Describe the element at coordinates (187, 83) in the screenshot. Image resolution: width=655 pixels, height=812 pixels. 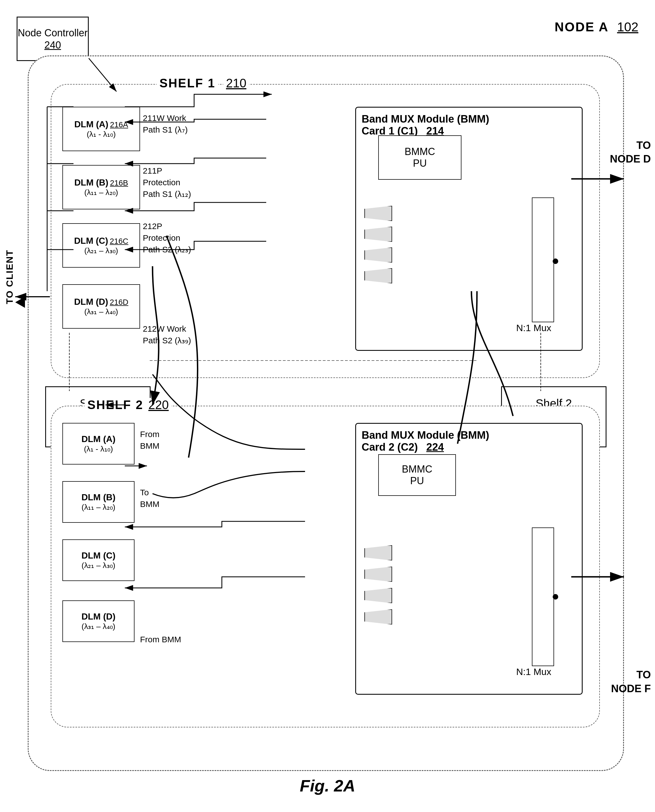
I see `shelf1-label: SHELF 1` at that location.